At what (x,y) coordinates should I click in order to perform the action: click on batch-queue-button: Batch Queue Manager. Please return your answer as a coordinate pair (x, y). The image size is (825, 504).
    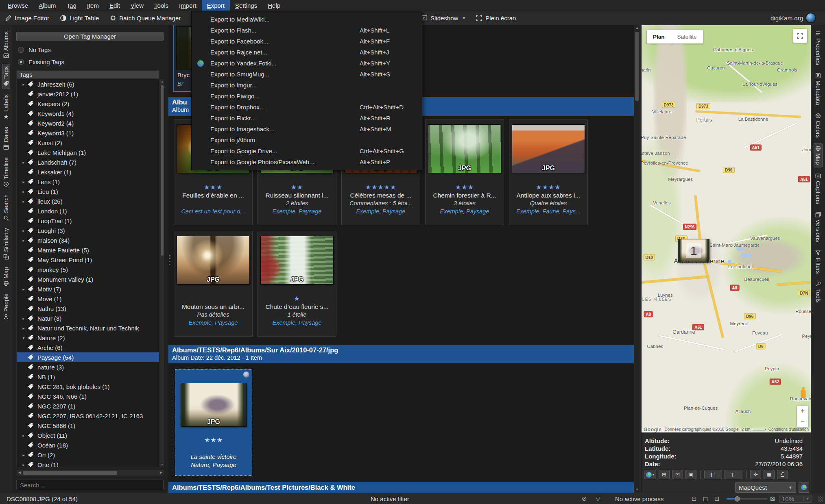
    Looking at the image, I should click on (145, 18).